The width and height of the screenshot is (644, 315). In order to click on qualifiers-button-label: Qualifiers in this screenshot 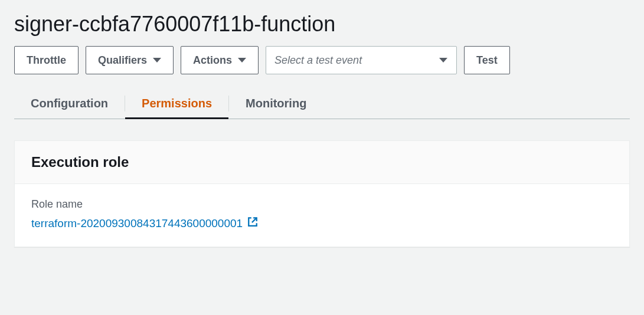, I will do `click(123, 60)`.